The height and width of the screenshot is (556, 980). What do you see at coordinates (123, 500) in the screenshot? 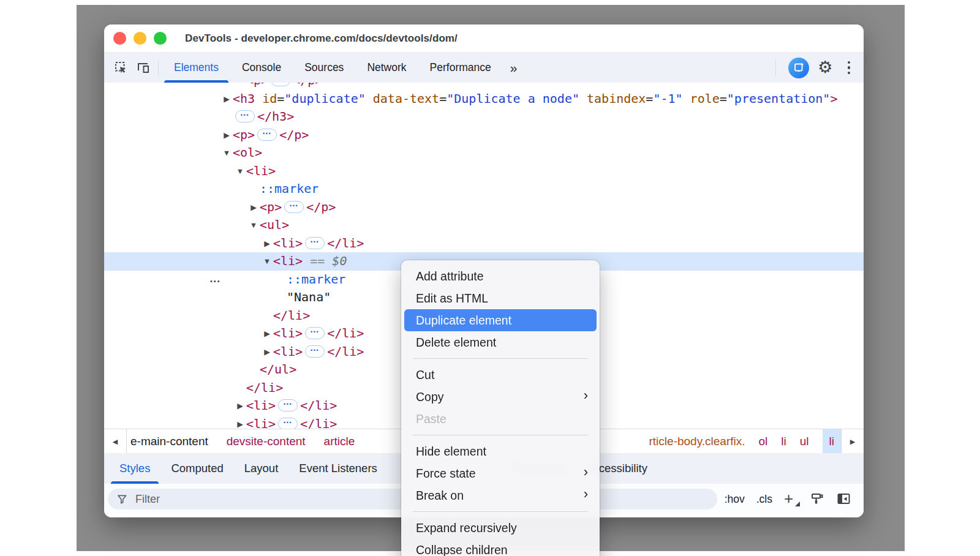
I see `filter-funnel-icon` at bounding box center [123, 500].